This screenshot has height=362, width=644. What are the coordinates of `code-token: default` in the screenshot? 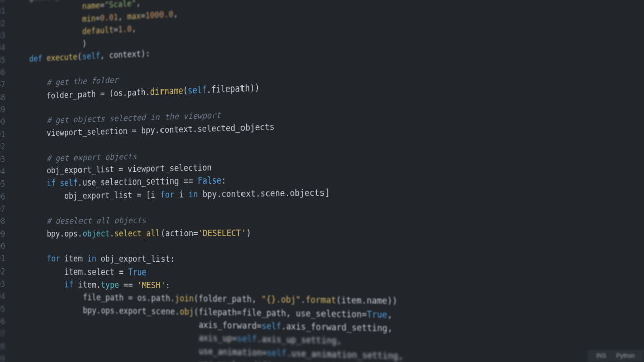 It's located at (98, 31).